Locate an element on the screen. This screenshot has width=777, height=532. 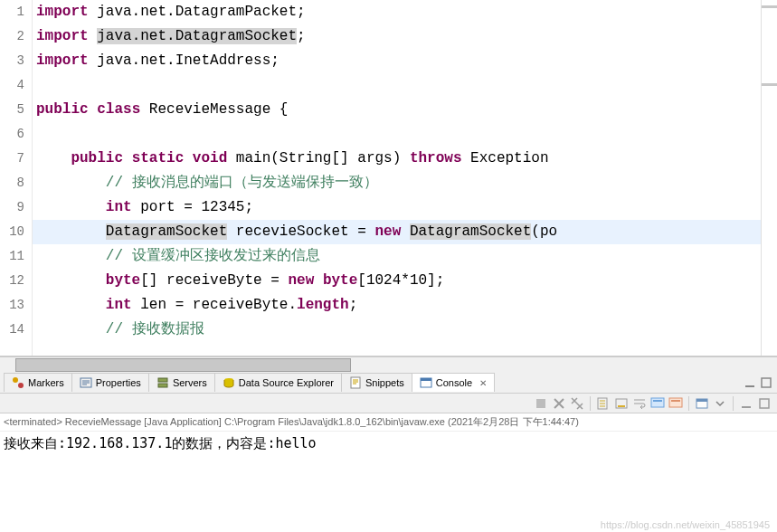
code-line: int len = receiveByte.length; is located at coordinates (396, 306).